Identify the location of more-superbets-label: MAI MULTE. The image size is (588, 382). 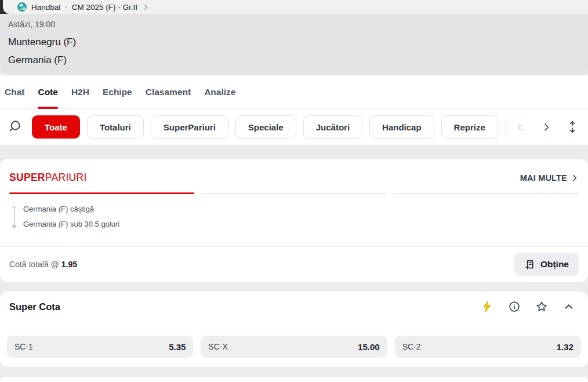
(544, 178).